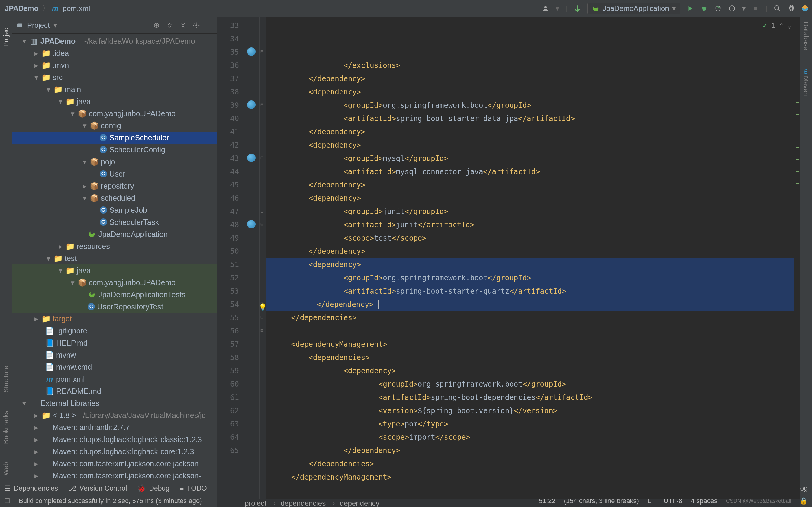 The width and height of the screenshot is (812, 507). Describe the element at coordinates (7, 488) in the screenshot. I see `layers-icon: ☰` at that location.